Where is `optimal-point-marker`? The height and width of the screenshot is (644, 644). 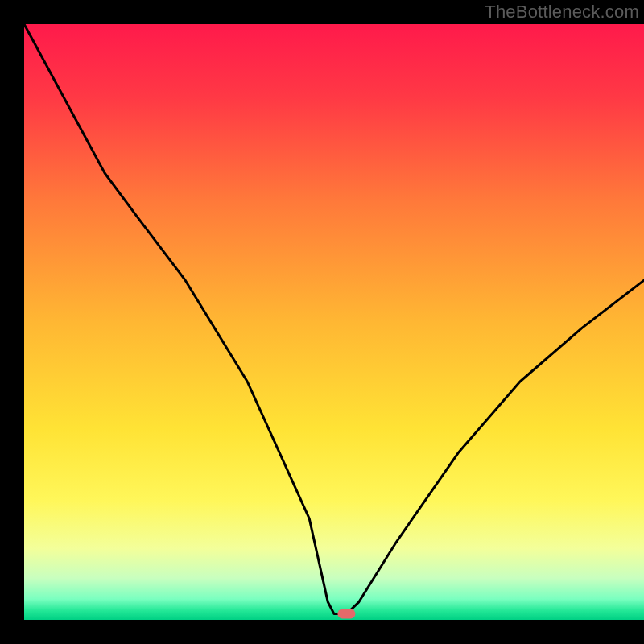
optimal-point-marker is located at coordinates (346, 614).